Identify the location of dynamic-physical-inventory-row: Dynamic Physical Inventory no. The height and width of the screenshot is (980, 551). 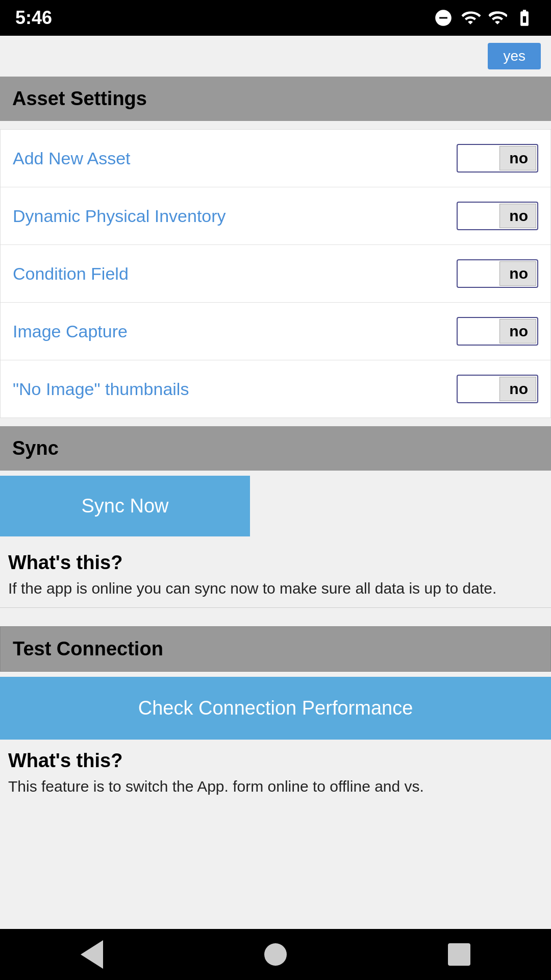
(276, 216).